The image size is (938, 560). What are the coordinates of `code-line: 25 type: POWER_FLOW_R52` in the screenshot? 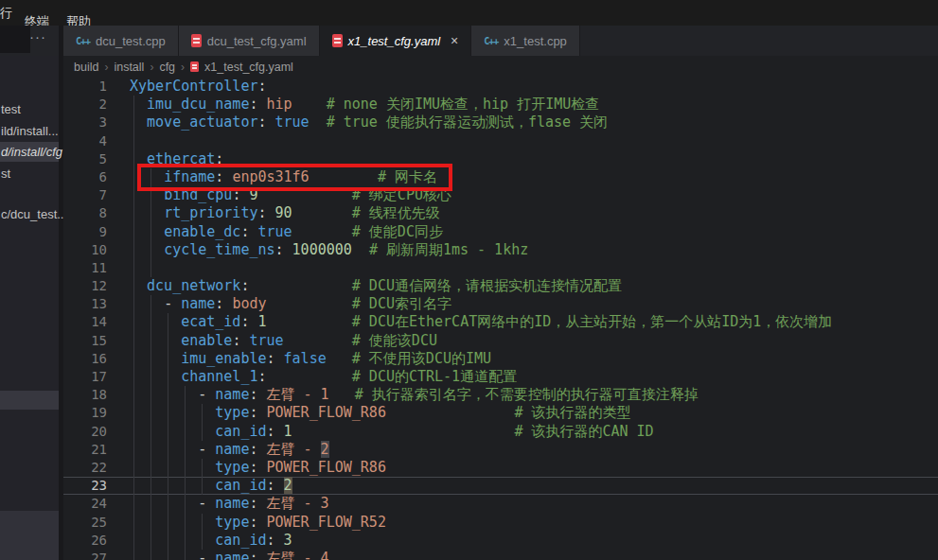 It's located at (501, 522).